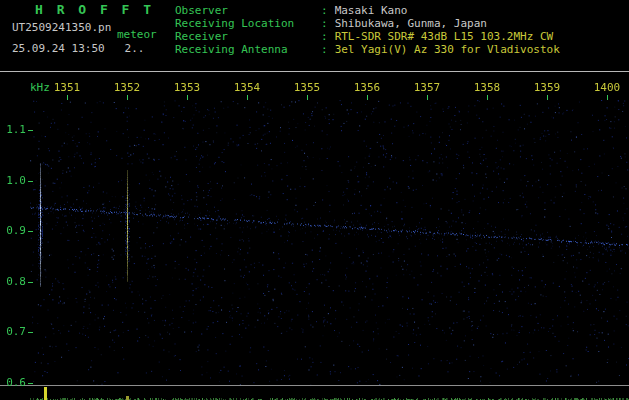 The width and height of the screenshot is (629, 400). I want to click on time-tick-label: 1353, so click(188, 88).